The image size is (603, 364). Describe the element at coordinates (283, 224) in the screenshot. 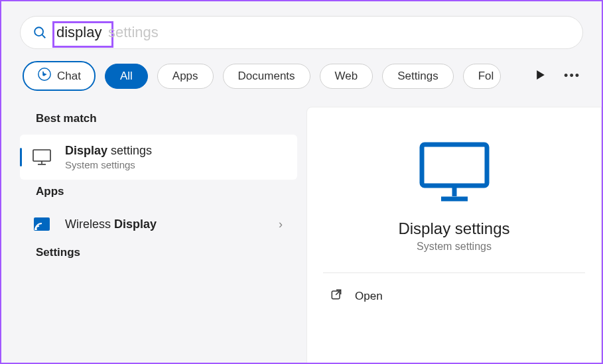

I see `chevron-right-icon: ›` at that location.